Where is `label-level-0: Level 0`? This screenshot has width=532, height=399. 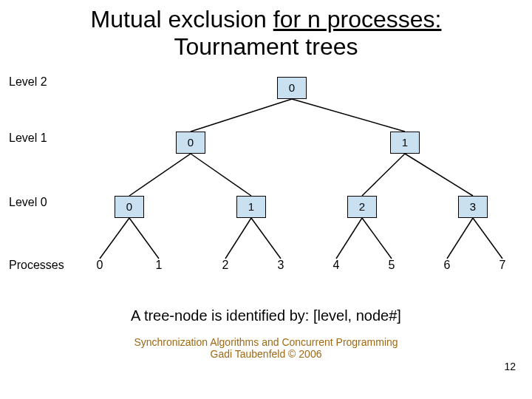 label-level-0: Level 0 is located at coordinates (28, 202).